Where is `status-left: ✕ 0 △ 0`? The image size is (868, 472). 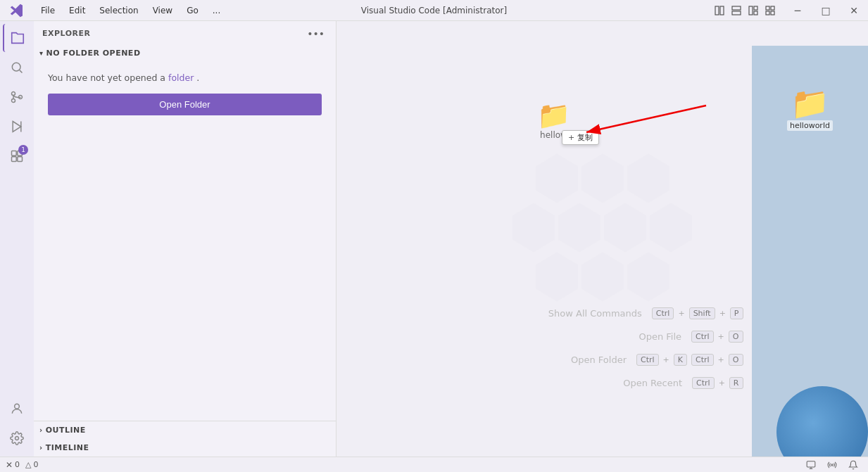 status-left: ✕ 0 △ 0 is located at coordinates (23, 465).